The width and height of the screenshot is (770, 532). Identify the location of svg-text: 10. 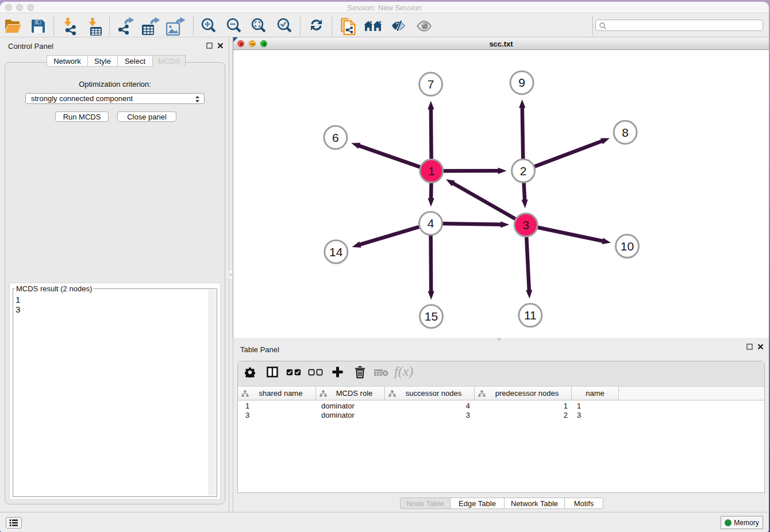
(627, 246).